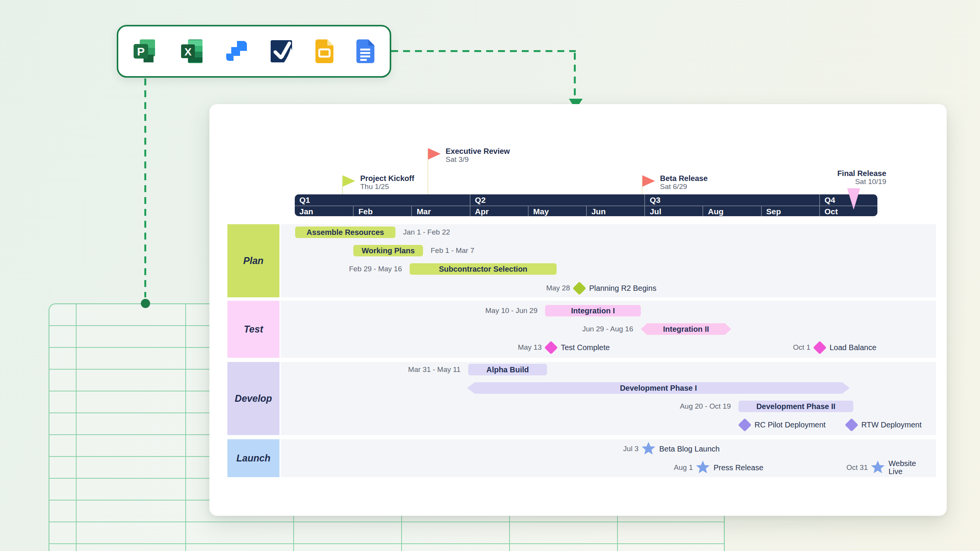 The width and height of the screenshot is (980, 551). What do you see at coordinates (857, 468) in the screenshot?
I see `milestone-item-date: Oct 31` at bounding box center [857, 468].